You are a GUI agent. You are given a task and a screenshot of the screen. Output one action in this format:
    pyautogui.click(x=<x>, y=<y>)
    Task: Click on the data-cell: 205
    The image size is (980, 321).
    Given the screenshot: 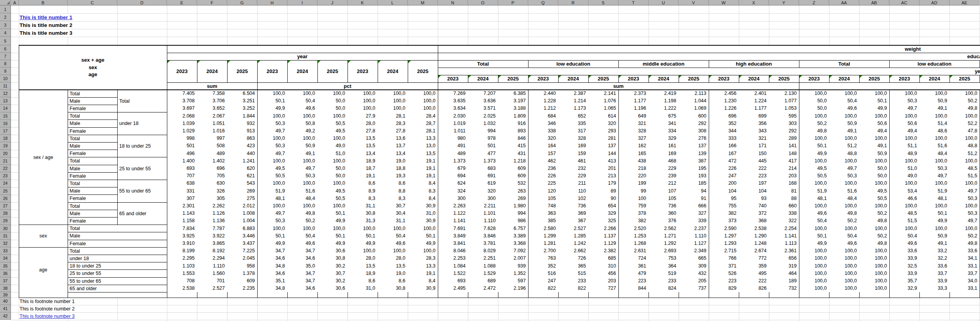 What is the action you would take?
    pyautogui.click(x=693, y=281)
    